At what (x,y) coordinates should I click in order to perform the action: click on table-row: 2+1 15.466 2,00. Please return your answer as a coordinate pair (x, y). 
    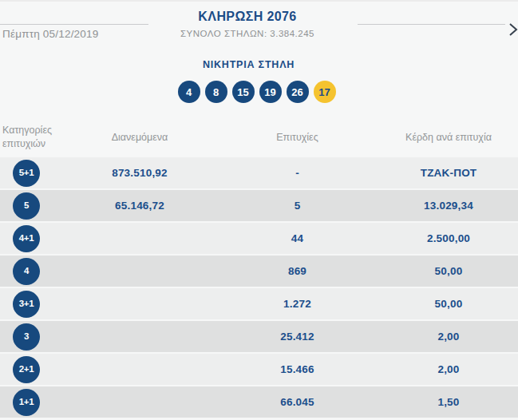
    Looking at the image, I should click on (259, 369).